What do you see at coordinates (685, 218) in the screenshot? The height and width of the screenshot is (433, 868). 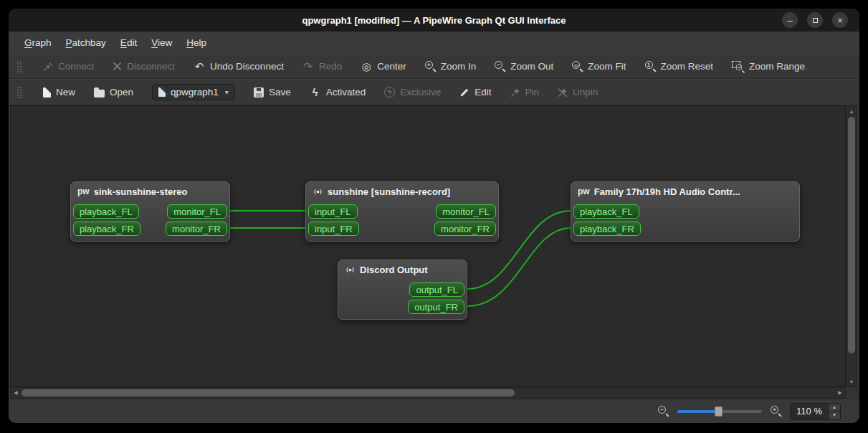 I see `node-ports: playback_FL playback_FR` at bounding box center [685, 218].